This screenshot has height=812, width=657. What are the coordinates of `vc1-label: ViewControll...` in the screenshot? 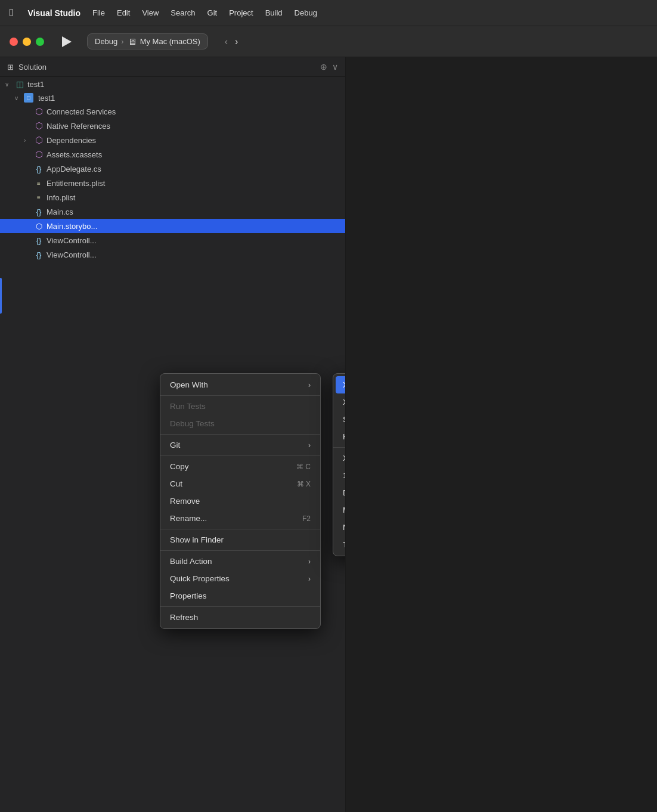 It's located at (72, 241).